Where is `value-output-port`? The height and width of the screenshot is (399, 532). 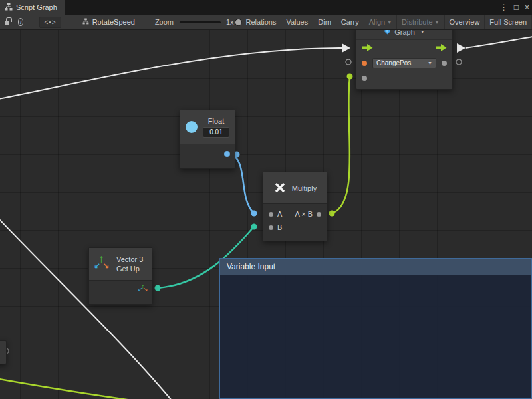 value-output-port is located at coordinates (444, 63).